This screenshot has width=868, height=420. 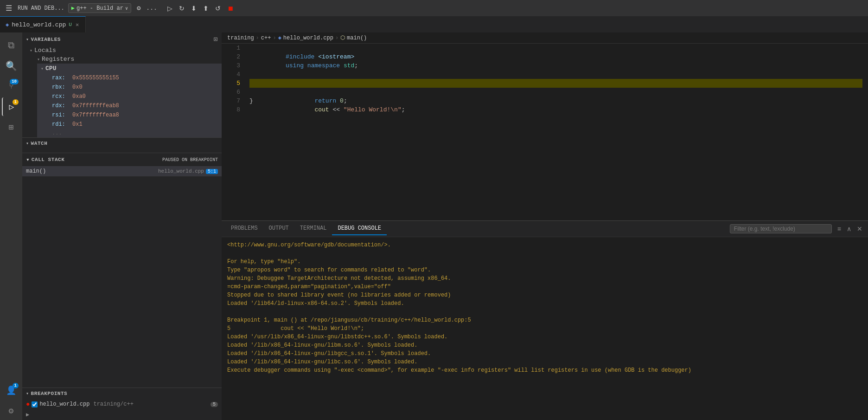 I want to click on watch-header: ▾ WATCH, so click(x=122, y=143).